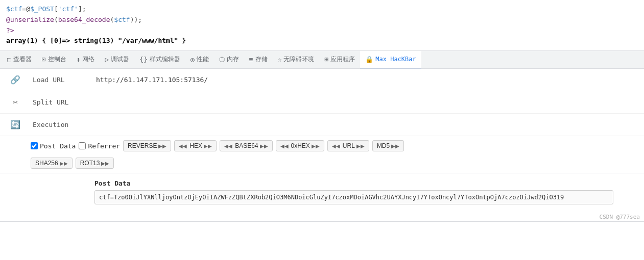  I want to click on scissors-icon: ✂, so click(15, 102).